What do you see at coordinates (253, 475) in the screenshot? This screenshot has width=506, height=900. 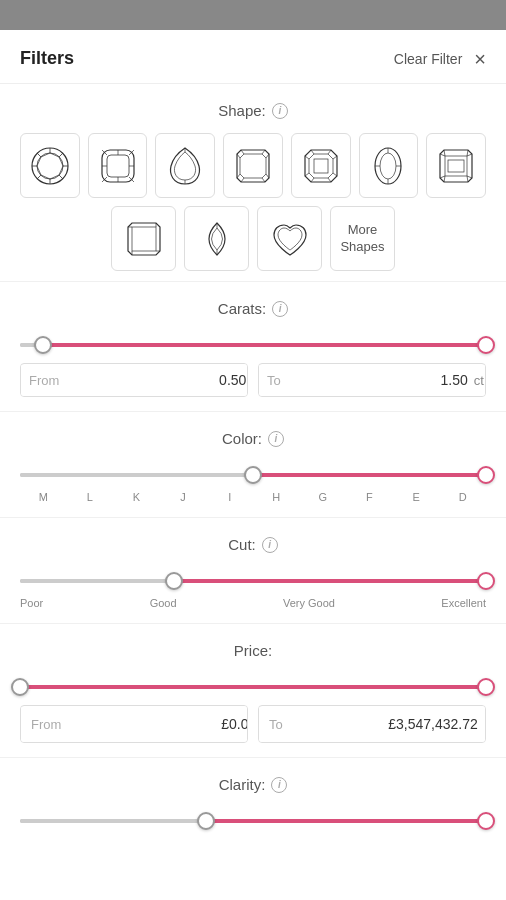 I see `color-slider` at bounding box center [253, 475].